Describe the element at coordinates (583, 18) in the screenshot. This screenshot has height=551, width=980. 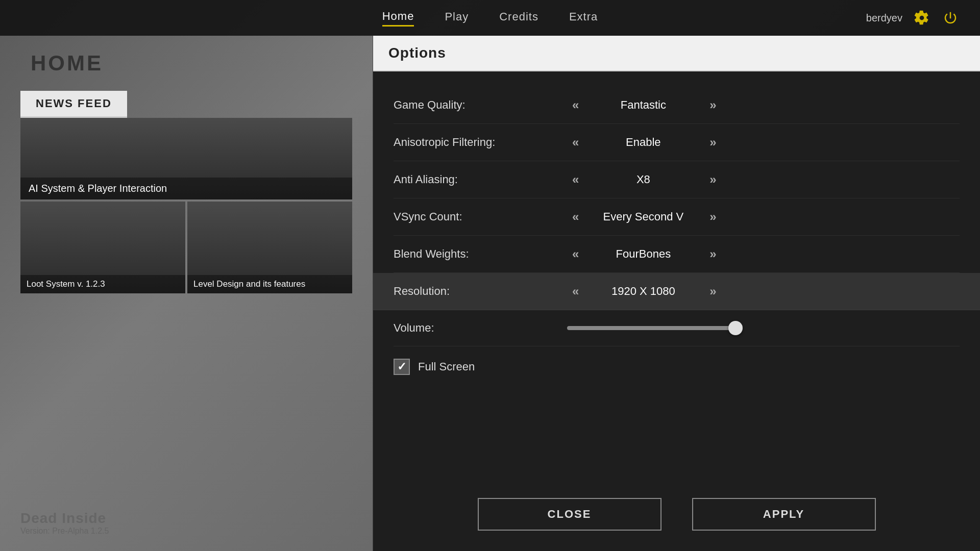
I see `nav-item-extra: Extra` at that location.